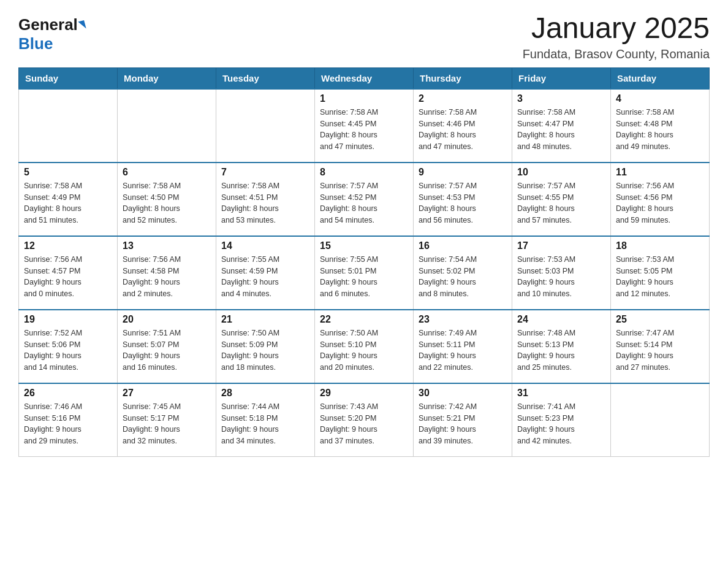 Image resolution: width=728 pixels, height=563 pixels. I want to click on day-info: Sunrise: 7:58 AMSunset: 4:51 PMDaylight:…, so click(265, 204).